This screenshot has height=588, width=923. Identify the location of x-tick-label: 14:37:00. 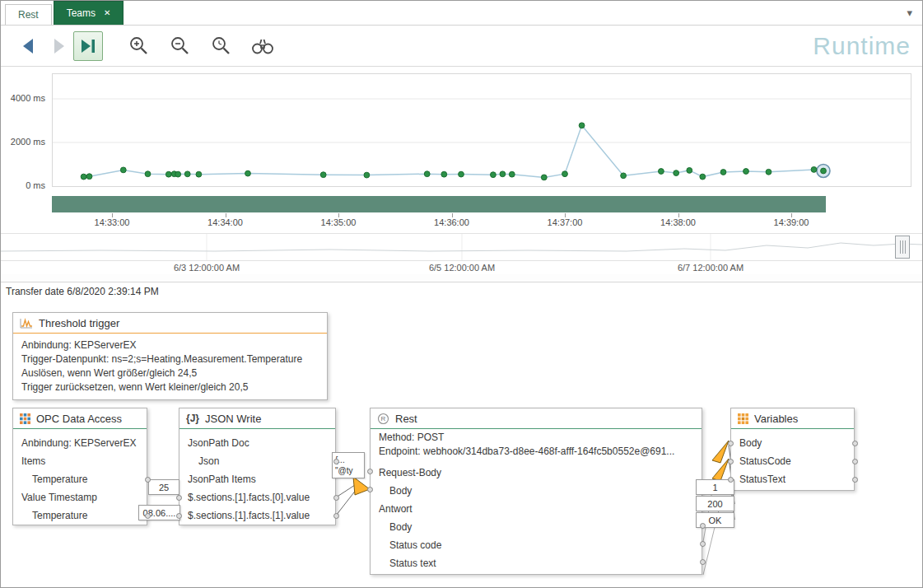
(565, 222).